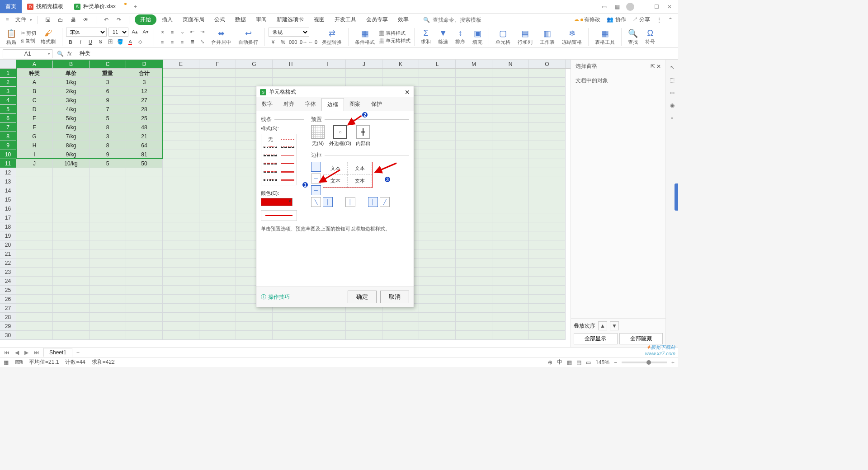  I want to click on sheet-nav-next: ▶, so click(26, 352).